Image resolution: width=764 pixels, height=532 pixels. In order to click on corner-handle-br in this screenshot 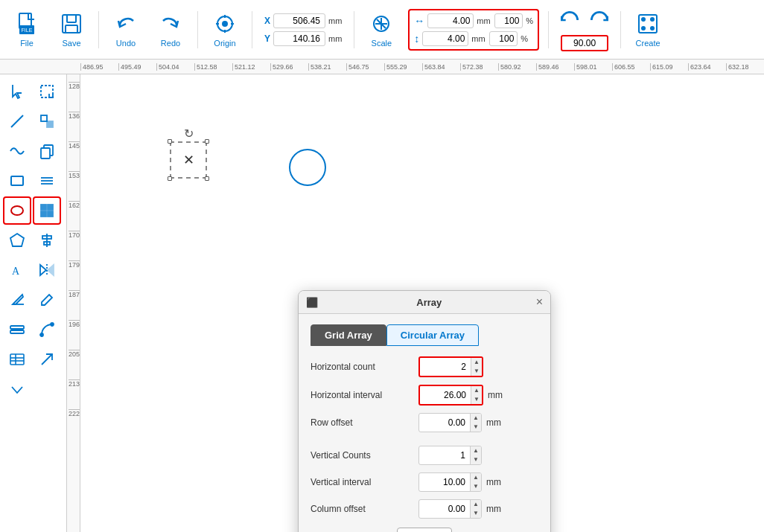, I will do `click(207, 179)`.